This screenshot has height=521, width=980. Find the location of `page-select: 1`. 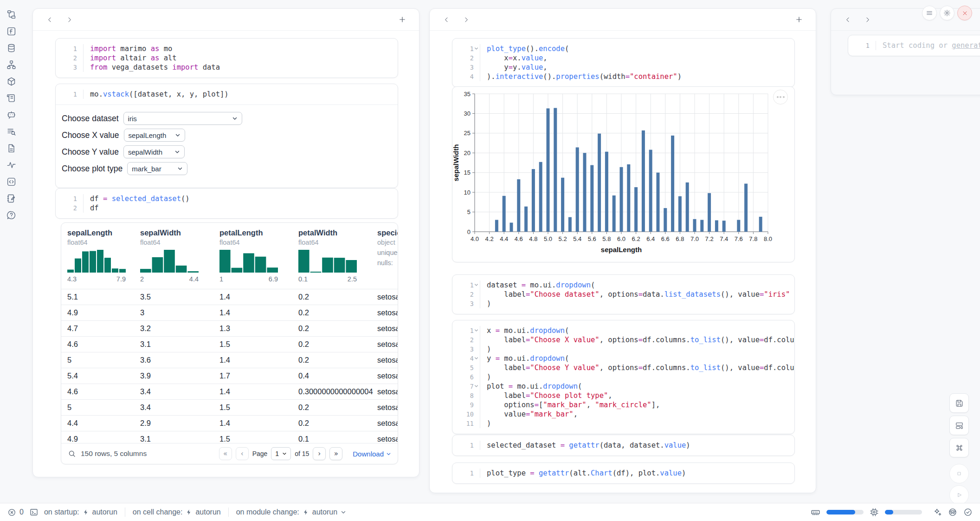

page-select: 1 is located at coordinates (281, 454).